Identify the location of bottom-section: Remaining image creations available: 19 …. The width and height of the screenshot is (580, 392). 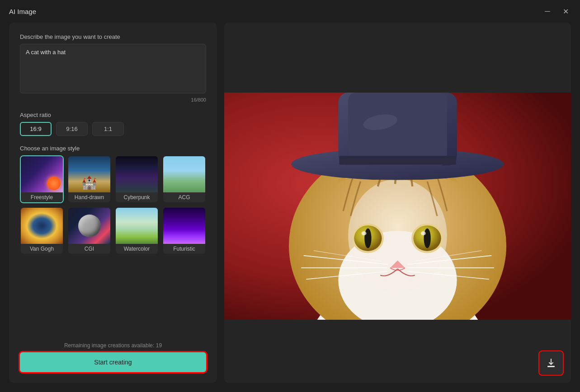
(113, 357).